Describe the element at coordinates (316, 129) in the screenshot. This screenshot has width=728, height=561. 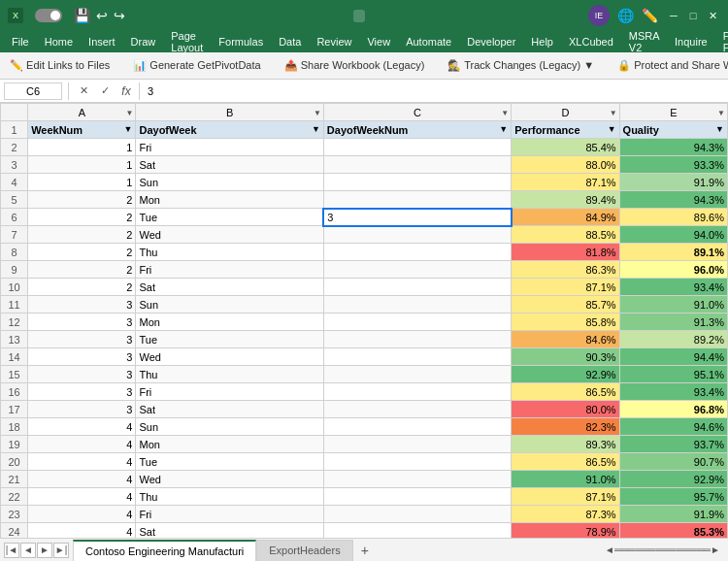
I see `dayofweek-filter-btn: ▼` at that location.